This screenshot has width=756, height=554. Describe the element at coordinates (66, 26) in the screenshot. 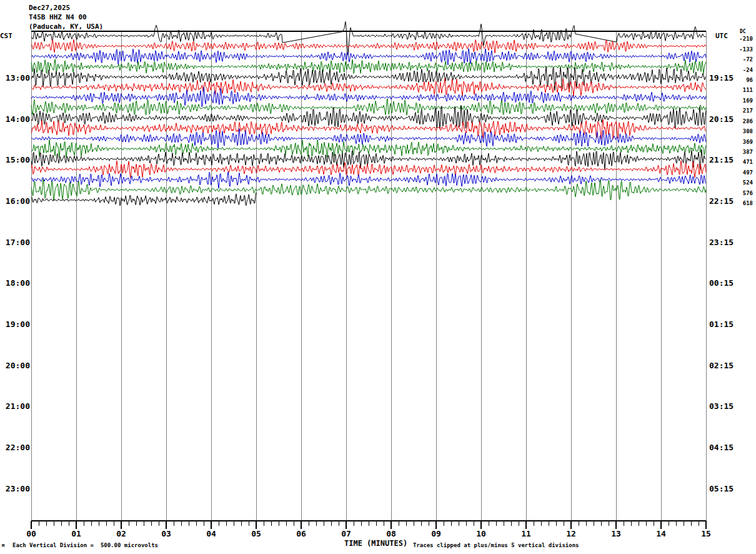

I see `title-location: (Paducah, KY, USA)` at that location.